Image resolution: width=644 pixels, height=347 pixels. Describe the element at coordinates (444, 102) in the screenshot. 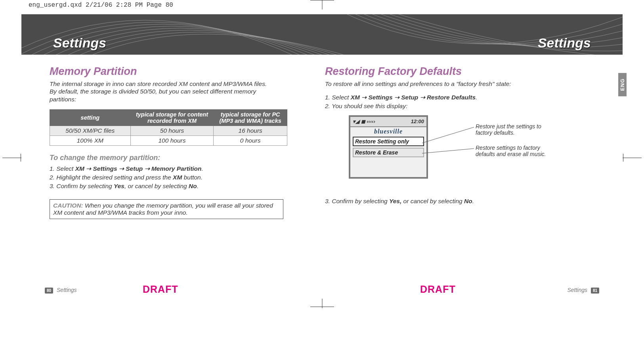

I see `steps-list: 1. Select XM ➝ Settings ➝ Setup ➝ Restor…` at that location.